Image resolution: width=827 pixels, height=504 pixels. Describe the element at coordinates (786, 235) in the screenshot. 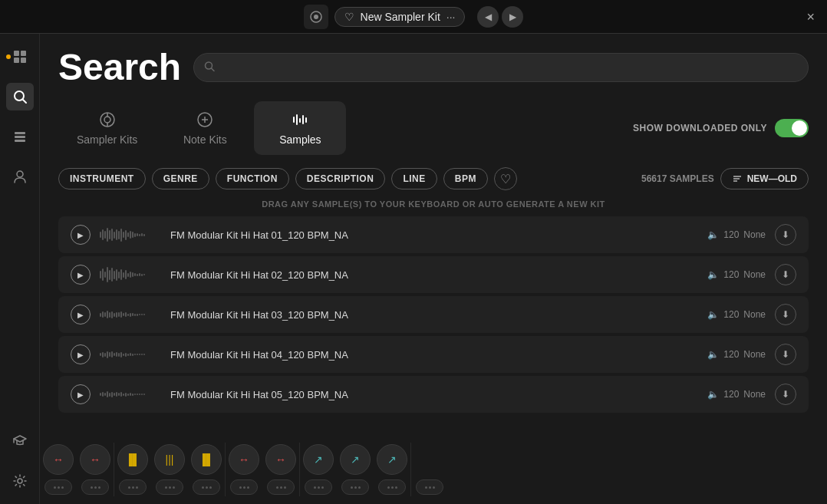

I see `download-button-0: ⬇` at that location.